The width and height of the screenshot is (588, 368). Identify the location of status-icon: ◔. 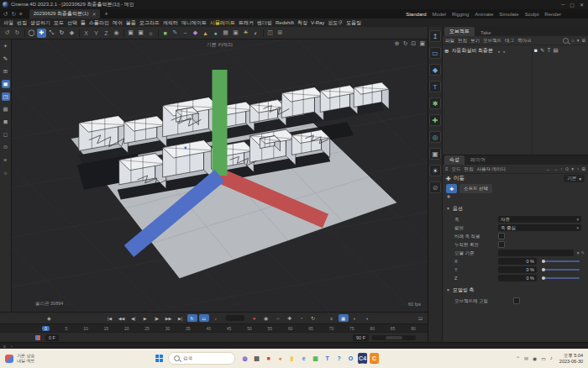
(12, 346).